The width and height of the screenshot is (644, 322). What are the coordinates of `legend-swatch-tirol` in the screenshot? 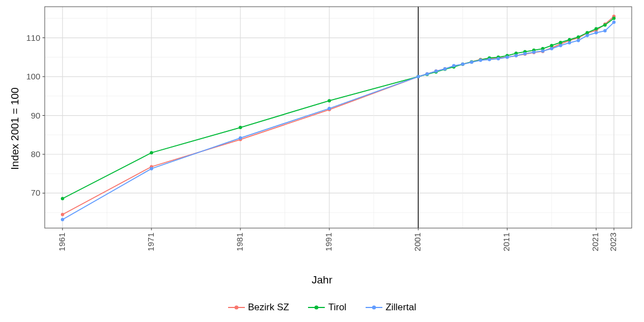 It's located at (316, 307).